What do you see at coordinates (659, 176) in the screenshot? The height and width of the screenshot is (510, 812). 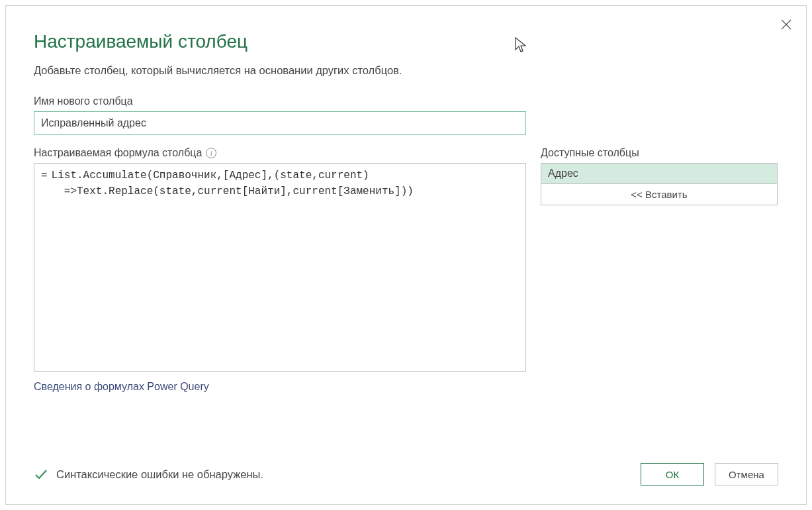 I see `available-columns-section: Доступные столбцы Адрес << Вставить` at bounding box center [659, 176].